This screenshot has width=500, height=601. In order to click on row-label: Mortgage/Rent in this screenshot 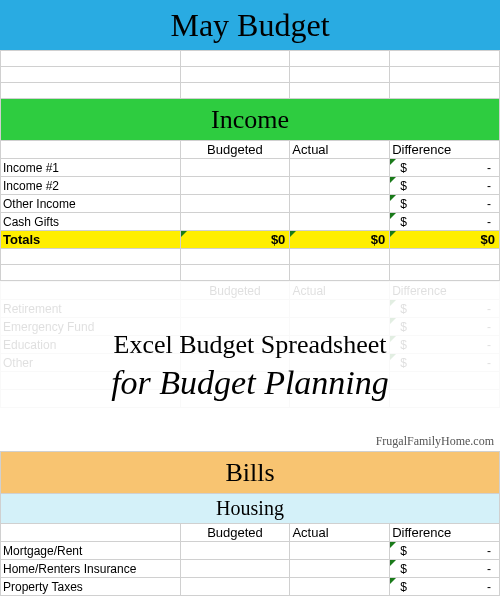, I will do `click(91, 551)`.